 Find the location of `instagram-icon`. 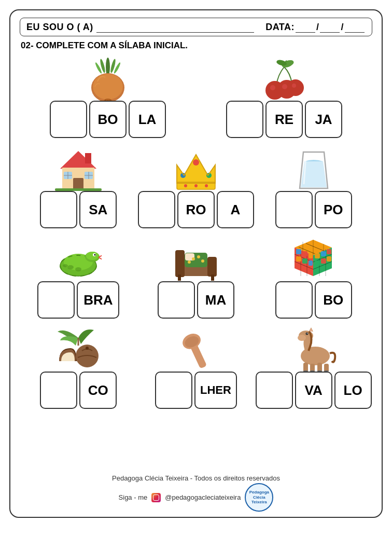

instagram-icon is located at coordinates (156, 498).